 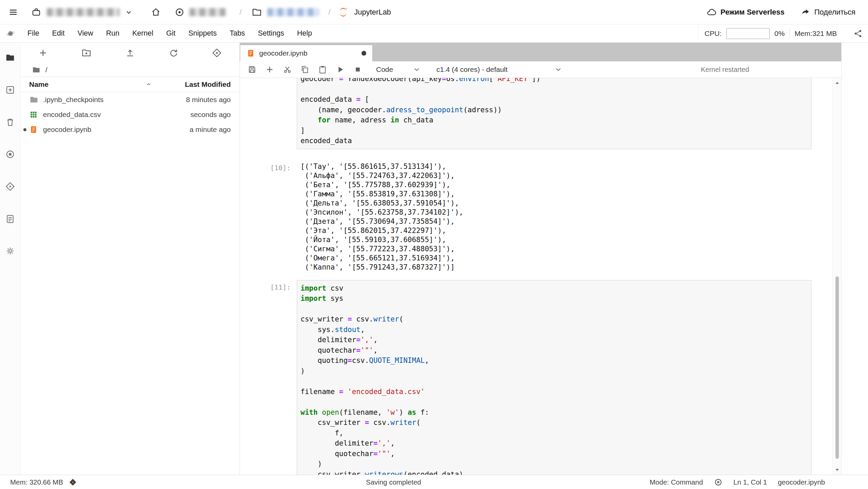 What do you see at coordinates (10, 90) in the screenshot?
I see `new-launcher-icon` at bounding box center [10, 90].